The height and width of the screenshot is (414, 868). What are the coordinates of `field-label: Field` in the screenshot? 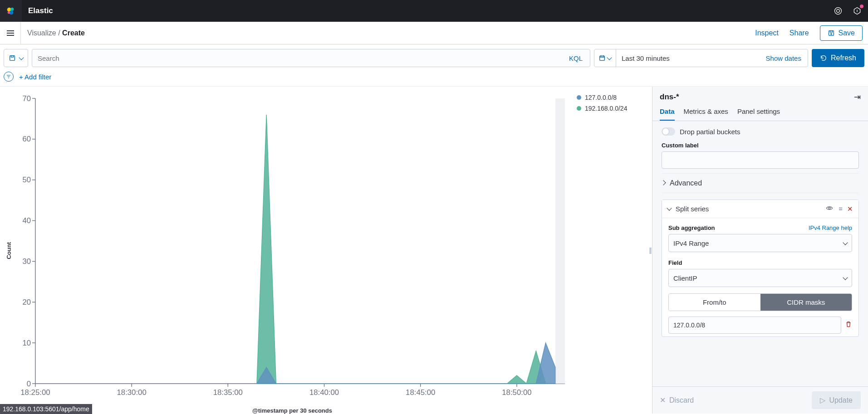 It's located at (760, 263).